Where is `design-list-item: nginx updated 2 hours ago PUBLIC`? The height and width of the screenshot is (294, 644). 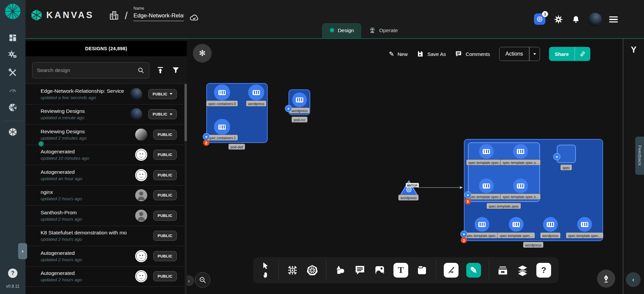
design-list-item: nginx updated 2 hours ago PUBLIC is located at coordinates (106, 196).